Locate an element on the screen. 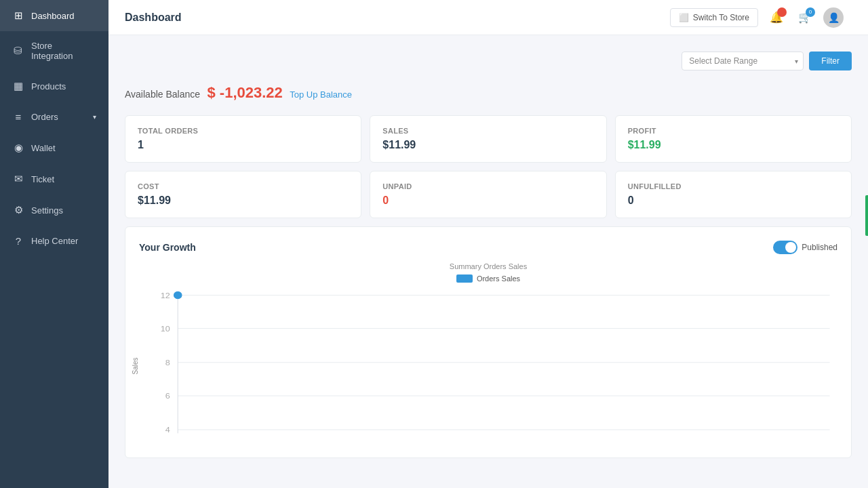 Image resolution: width=868 pixels, height=488 pixels. switch-store-label: Switch To Store is located at coordinates (722, 18).